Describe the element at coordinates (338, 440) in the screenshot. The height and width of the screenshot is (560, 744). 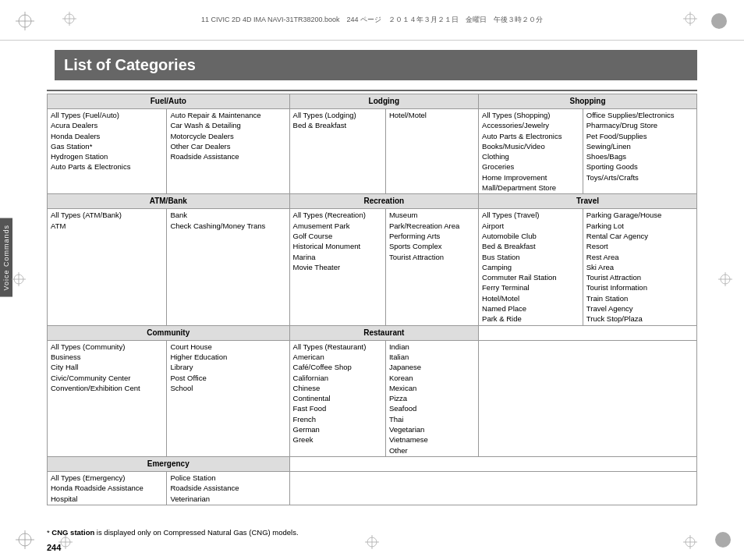
I see `rest-item-10: Greek` at that location.